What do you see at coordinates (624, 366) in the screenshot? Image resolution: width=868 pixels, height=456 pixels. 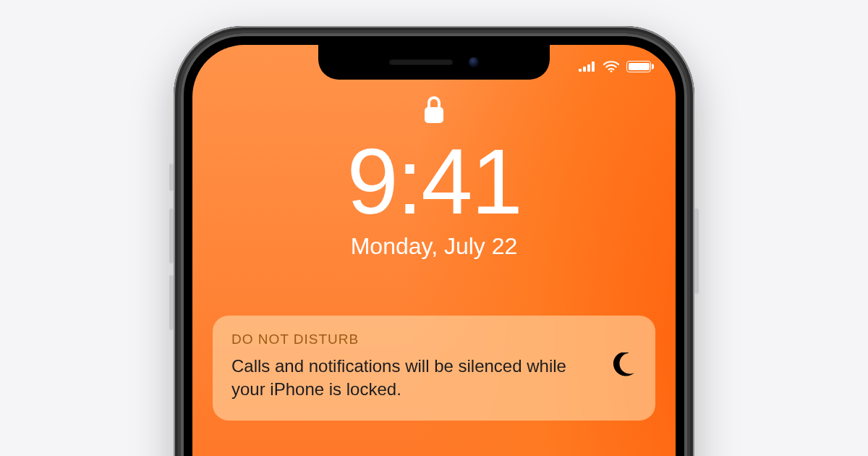 I see `moon-icon` at bounding box center [624, 366].